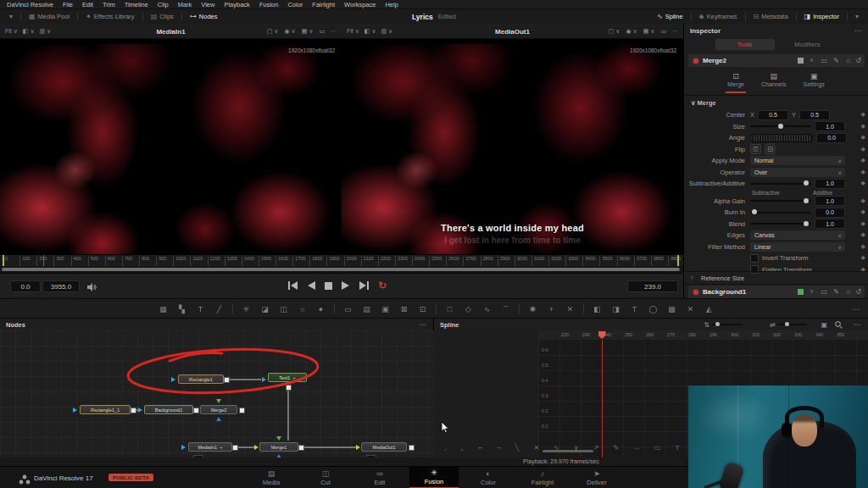  I want to click on menu-item-trim: Trim, so click(108, 5).